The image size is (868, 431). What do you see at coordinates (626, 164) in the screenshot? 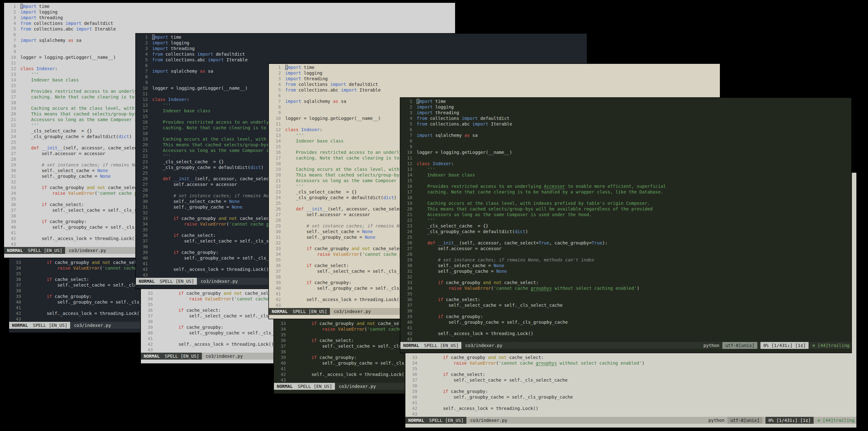
I see `code-line: 12class Indexer:` at bounding box center [626, 164].